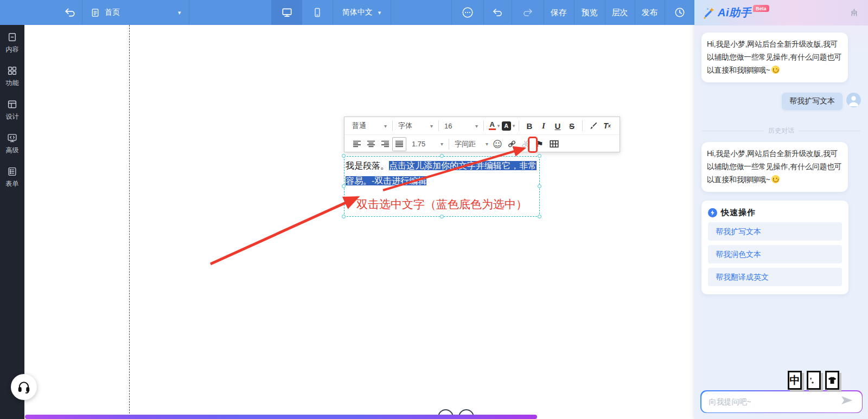  Describe the element at coordinates (468, 12) in the screenshot. I see `more-options-button` at that location.